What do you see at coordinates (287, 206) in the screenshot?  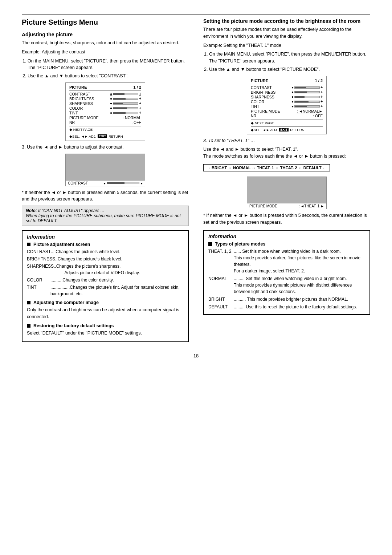 I see `picture-mode-demo-footer: PICTURE MODE : ◄THEAT. 1 ►` at bounding box center [287, 206].